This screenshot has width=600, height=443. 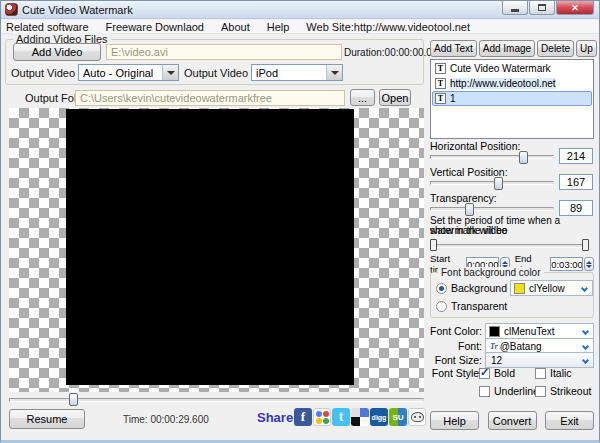 I want to click on watermark-button-row: Add Text Add Image Delete Up Down, so click(x=512, y=48).